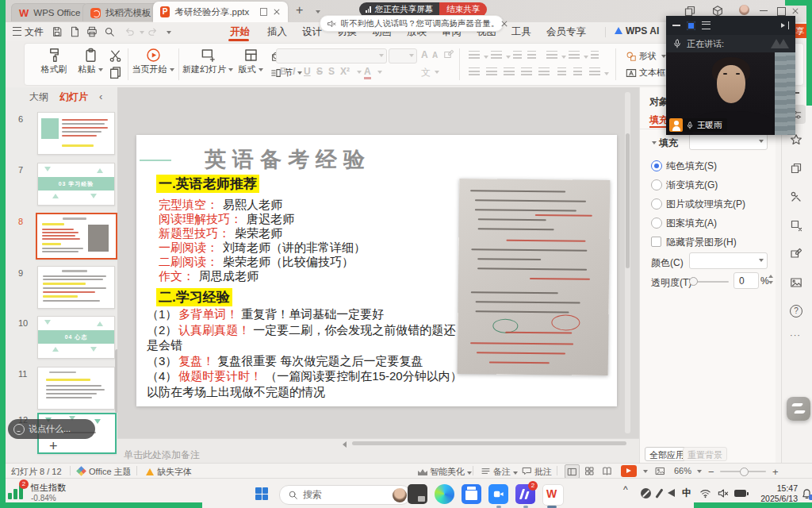 Image resolution: width=812 pixels, height=508 pixels. I want to click on tips-text-block: （1）多背单词！重复背！单词基础一定要好 （2）认真刷真题！一定要二刷，你会发现…, so click(304, 352).